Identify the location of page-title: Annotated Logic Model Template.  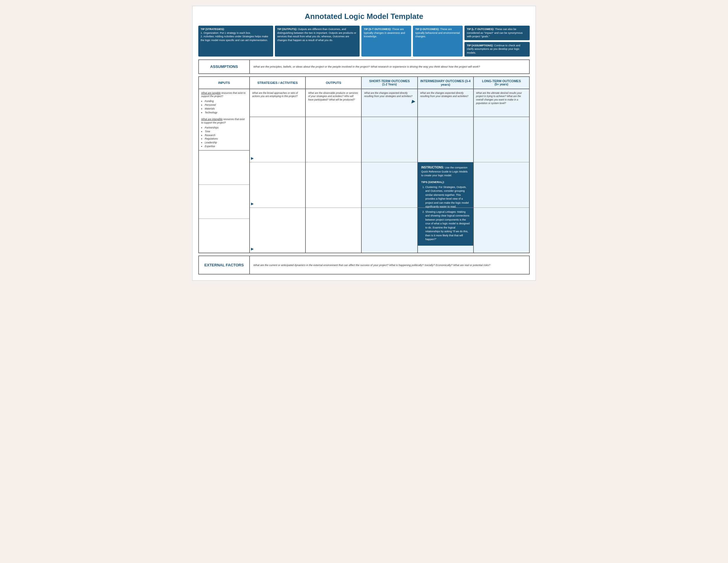
(364, 17).